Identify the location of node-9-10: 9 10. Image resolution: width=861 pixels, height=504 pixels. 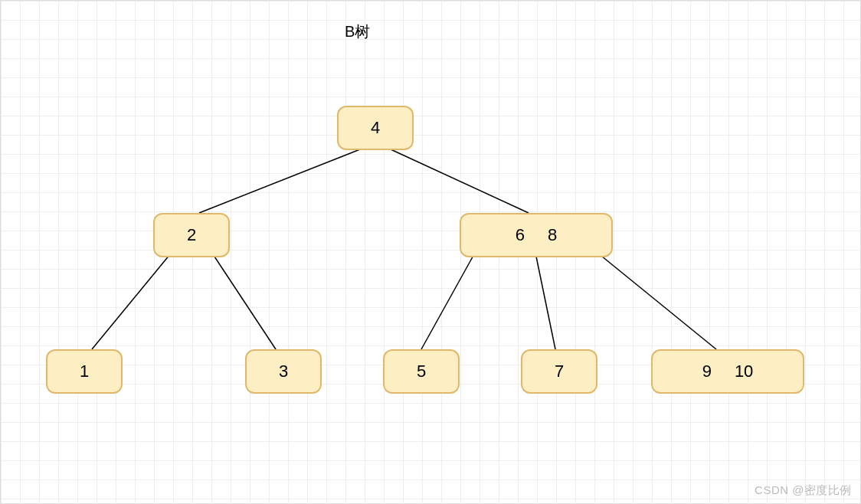
(728, 371).